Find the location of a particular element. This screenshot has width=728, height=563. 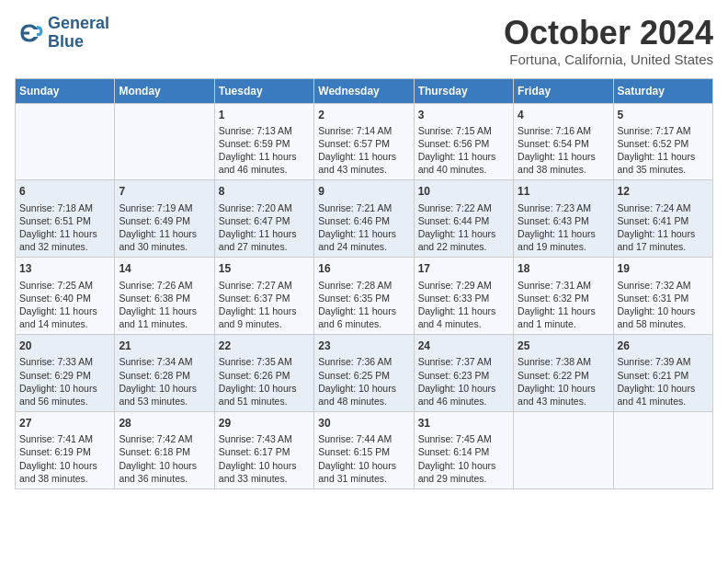

day-number: 30 is located at coordinates (364, 423).